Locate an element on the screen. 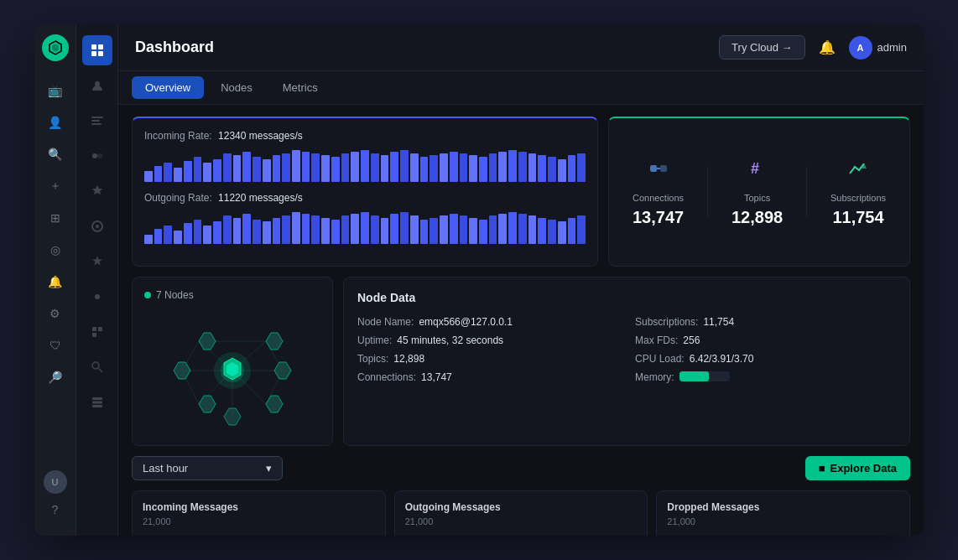 This screenshot has width=958, height=560. node-data-title: Node Data is located at coordinates (627, 298).